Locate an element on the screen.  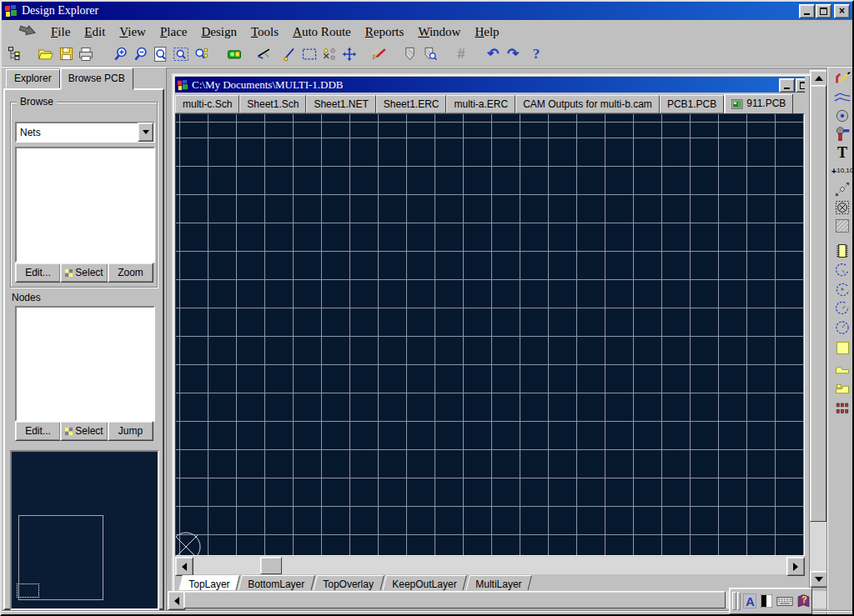
polygon-shield-zoom-icon is located at coordinates (430, 54).